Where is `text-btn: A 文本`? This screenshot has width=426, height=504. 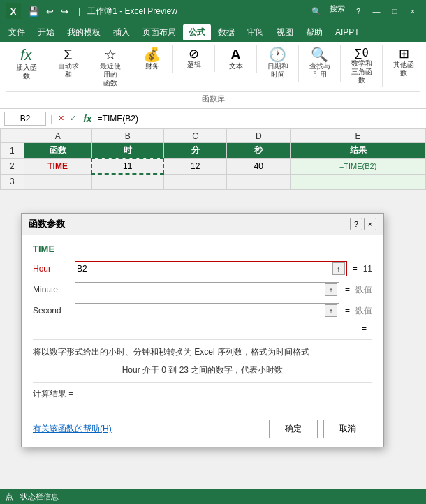 text-btn: A 文本 is located at coordinates (236, 59).